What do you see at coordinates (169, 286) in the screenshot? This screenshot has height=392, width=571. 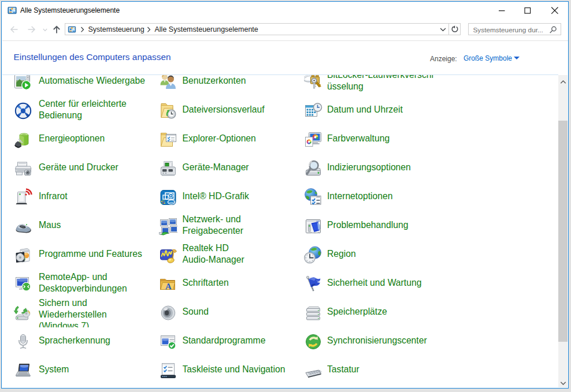 I see `svg-text: A` at bounding box center [169, 286].